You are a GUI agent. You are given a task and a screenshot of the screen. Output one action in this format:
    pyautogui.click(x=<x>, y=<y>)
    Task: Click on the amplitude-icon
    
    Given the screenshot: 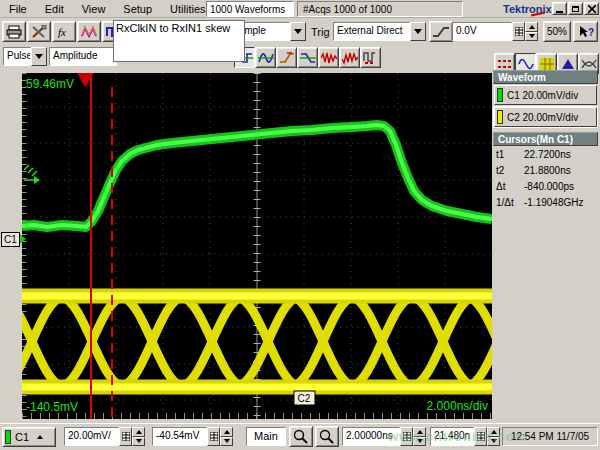 What is the action you would take?
    pyautogui.click(x=266, y=58)
    